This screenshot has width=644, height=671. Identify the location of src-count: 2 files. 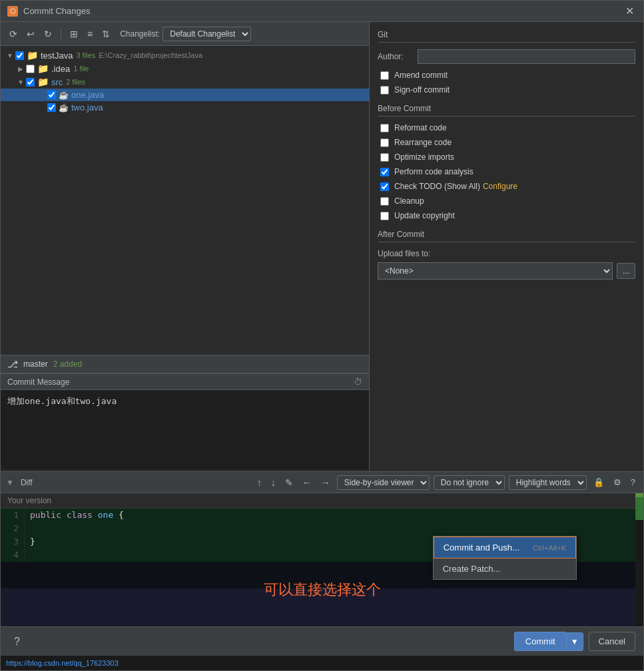
(76, 82).